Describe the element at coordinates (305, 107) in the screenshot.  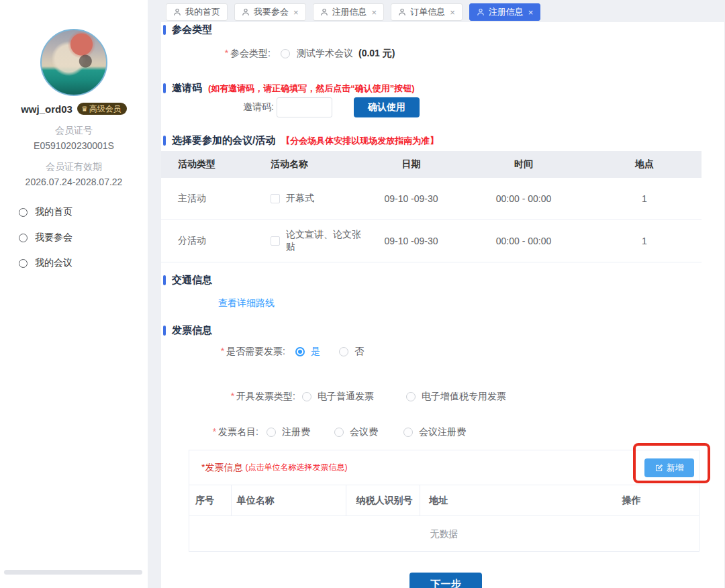
I see `invitation-code-input` at that location.